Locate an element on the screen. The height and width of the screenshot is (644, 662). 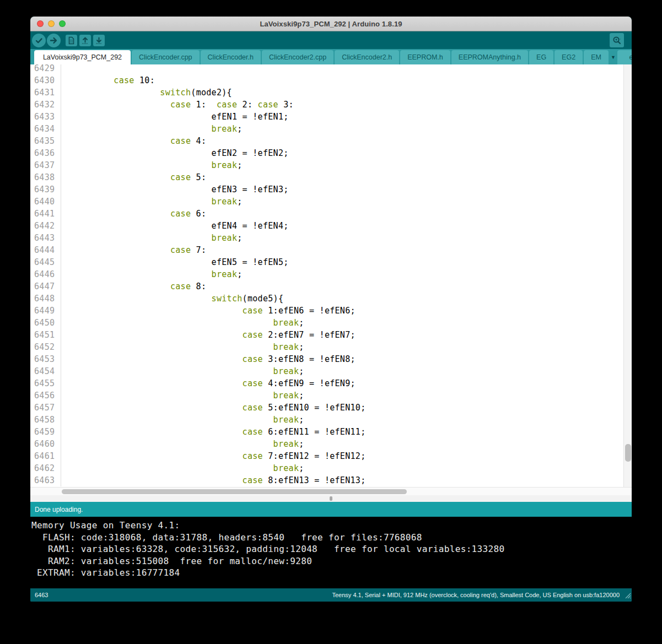
current-line-indicator: 6463 is located at coordinates (41, 595).